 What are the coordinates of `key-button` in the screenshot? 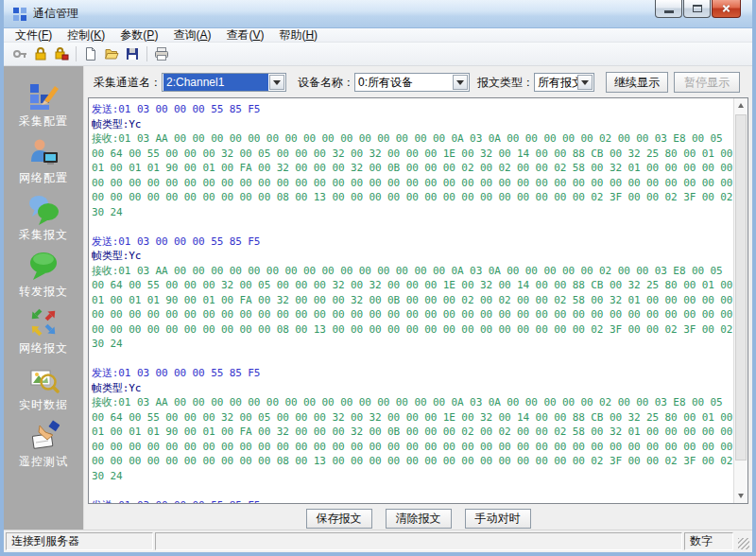 It's located at (20, 55).